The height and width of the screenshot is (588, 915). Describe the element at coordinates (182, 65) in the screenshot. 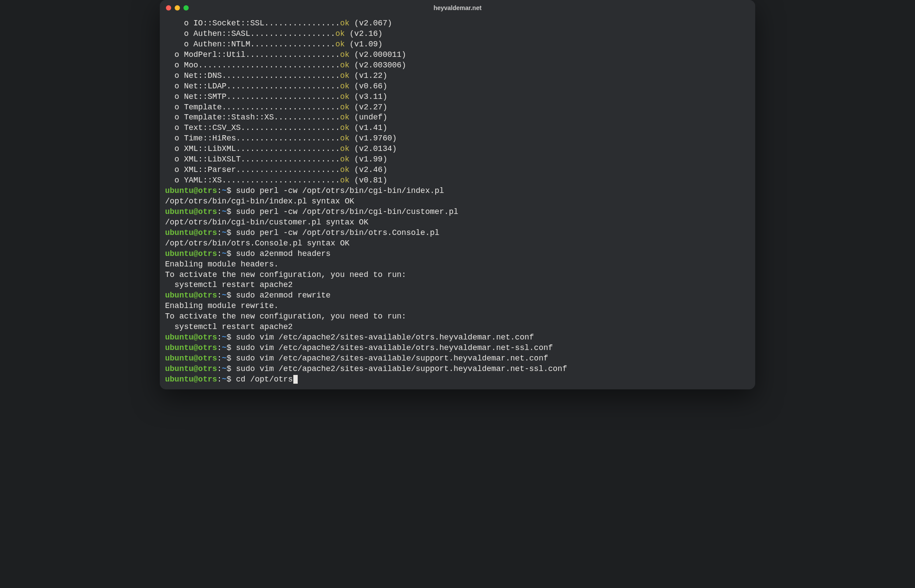

I see `module-bullet: o Moo` at that location.